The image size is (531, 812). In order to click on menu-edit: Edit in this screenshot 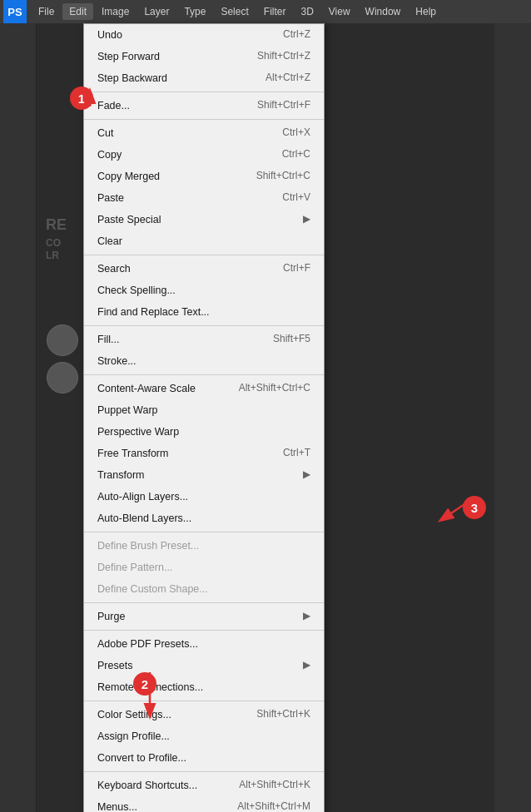, I will do `click(78, 12)`.